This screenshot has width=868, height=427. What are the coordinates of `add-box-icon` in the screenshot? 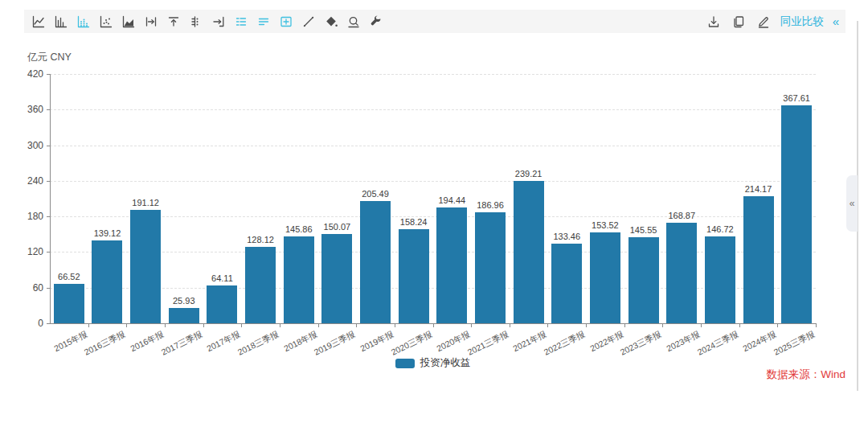 It's located at (286, 22).